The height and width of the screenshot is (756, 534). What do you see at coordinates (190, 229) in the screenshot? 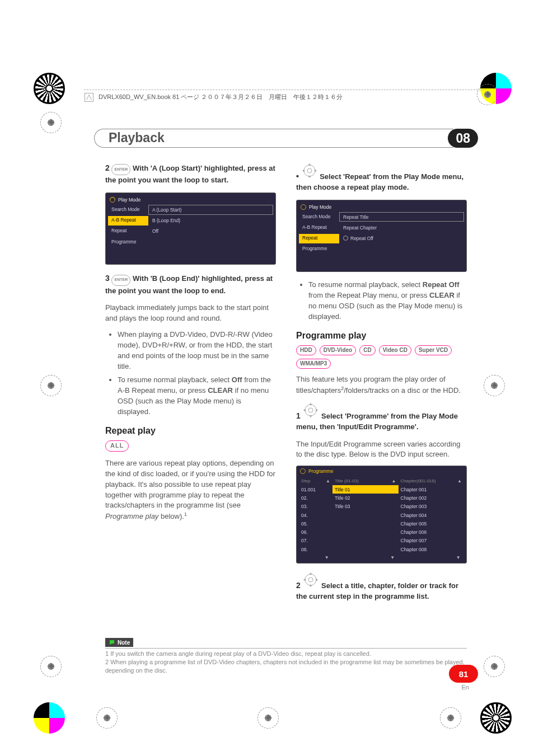
I see `play-mode-menu-ab: Play Mode Search ModeA (Loop Start) A-B …` at bounding box center [190, 229].